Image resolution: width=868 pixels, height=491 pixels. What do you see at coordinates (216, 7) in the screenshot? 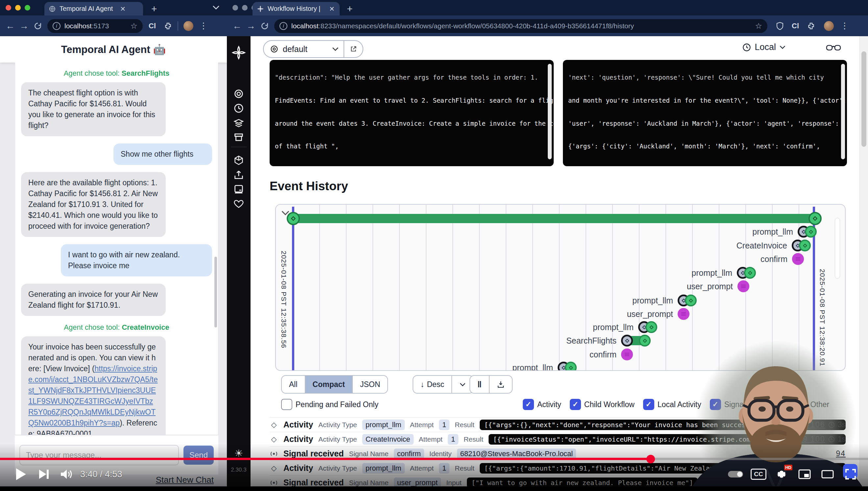
I see `tab-search-chevron-icon` at bounding box center [216, 7].